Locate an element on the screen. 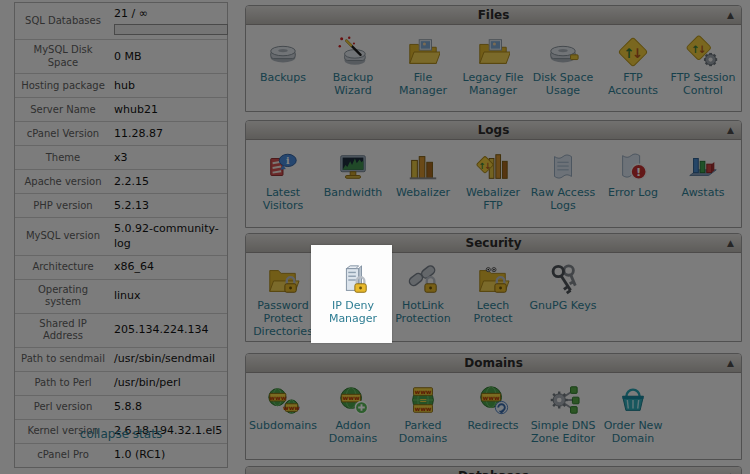 This screenshot has width=750, height=474. stat-value-text: 2.2.15 is located at coordinates (168, 182).